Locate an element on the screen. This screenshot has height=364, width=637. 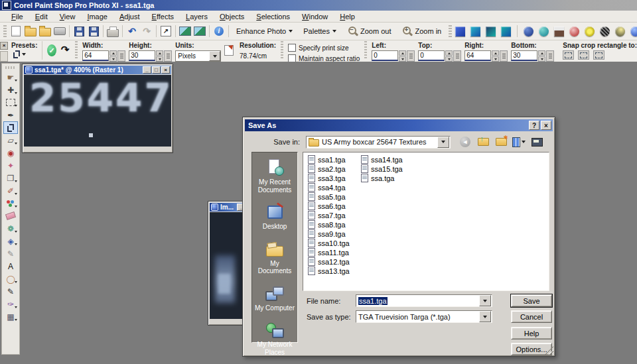
color-changer-tool is located at coordinates (11, 203).